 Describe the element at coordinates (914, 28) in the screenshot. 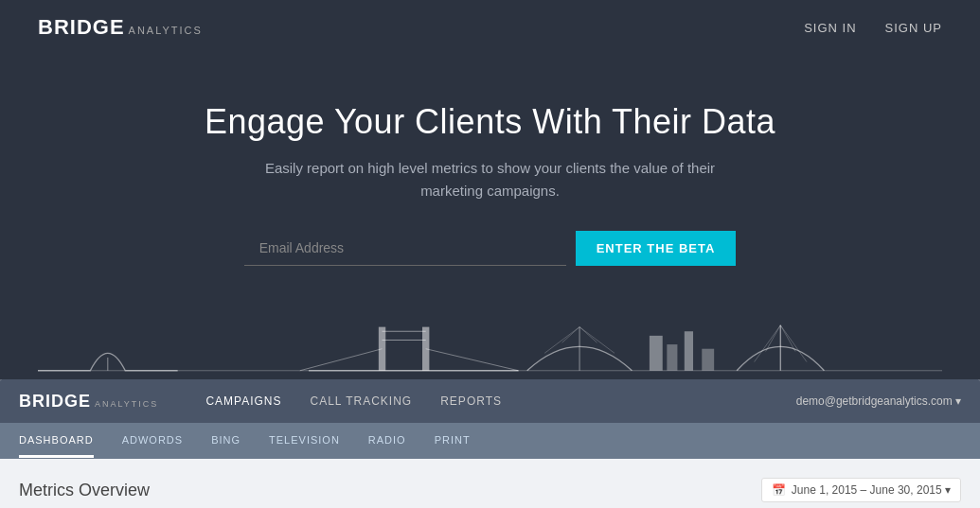

I see `sign-up-link: SIGN UP` at that location.